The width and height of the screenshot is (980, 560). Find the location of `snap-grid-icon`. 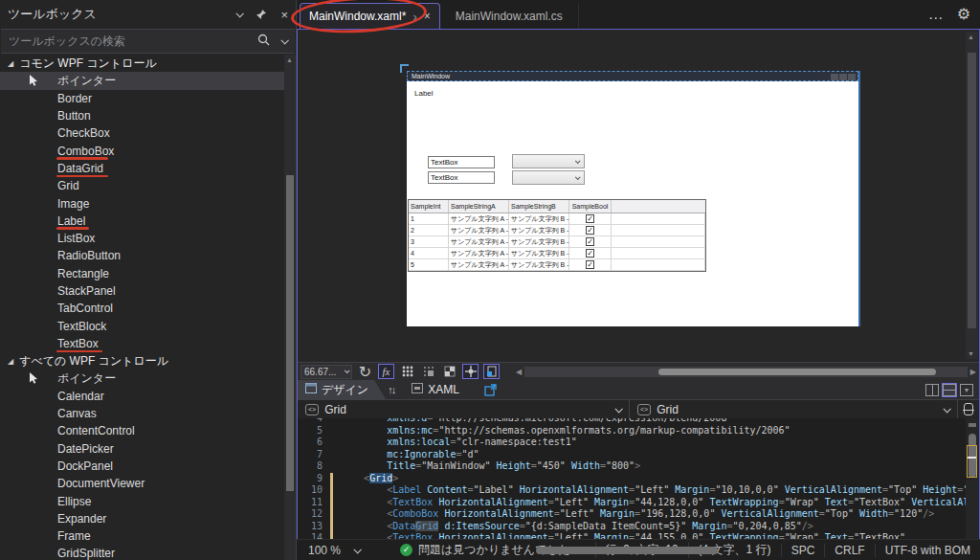

snap-grid-icon is located at coordinates (429, 371).